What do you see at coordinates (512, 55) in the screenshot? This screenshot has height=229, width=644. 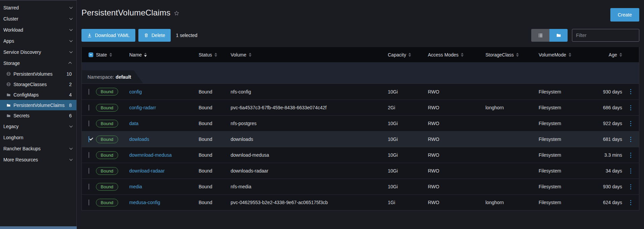 I see `column-header-storageclass: StorageClass` at bounding box center [512, 55].